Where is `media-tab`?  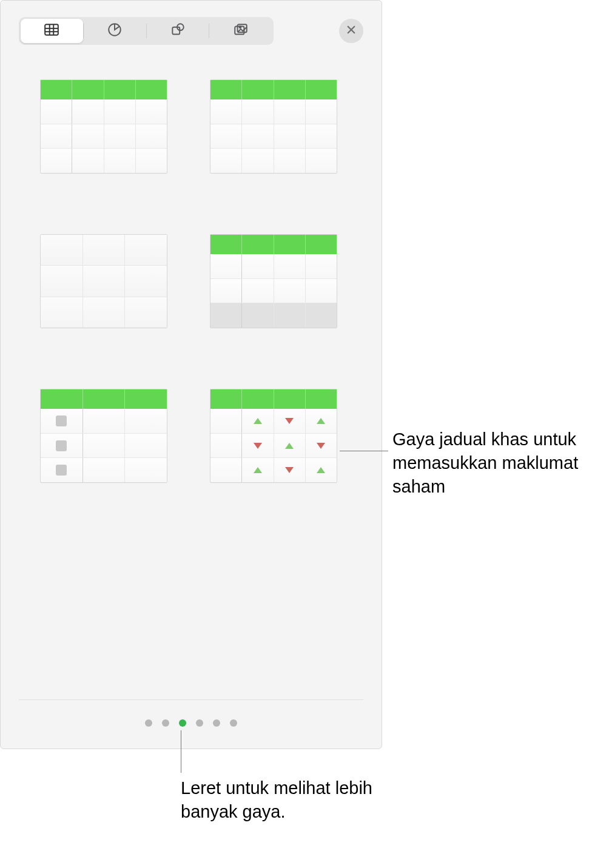 media-tab is located at coordinates (240, 31).